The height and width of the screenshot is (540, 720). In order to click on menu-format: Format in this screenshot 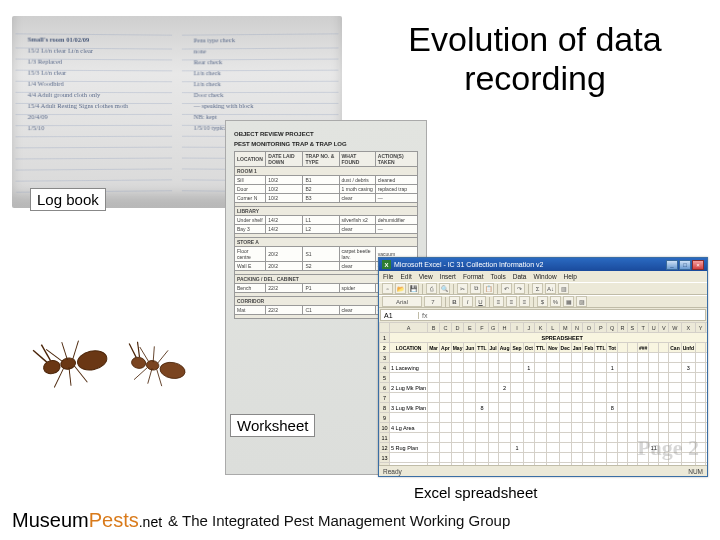, I will do `click(474, 276)`.